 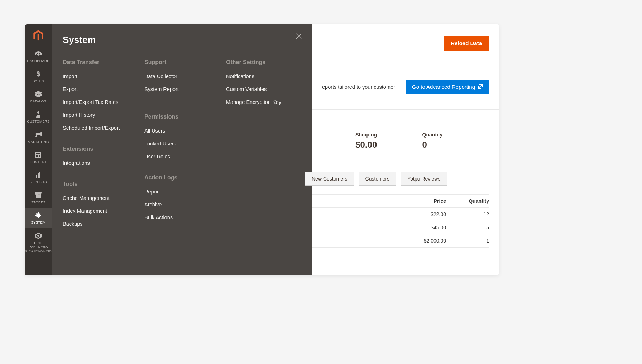 What do you see at coordinates (38, 94) in the screenshot?
I see `box-icon` at bounding box center [38, 94].